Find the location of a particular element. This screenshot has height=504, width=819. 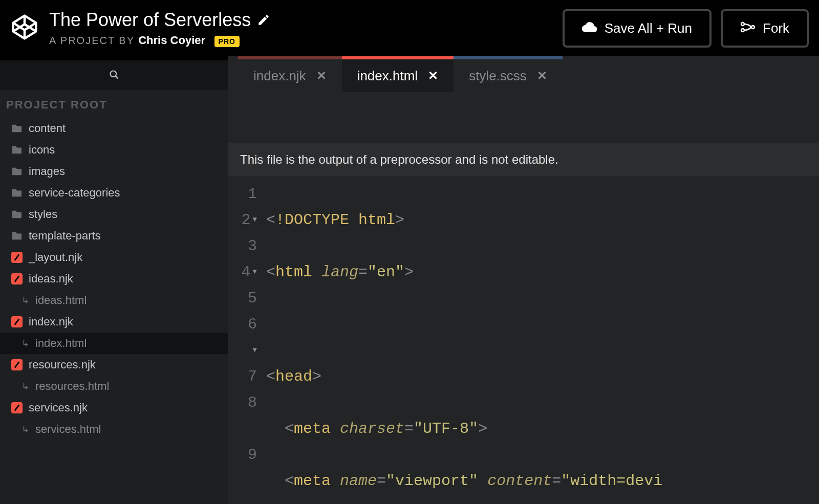

tree-item-label: ideas.njk is located at coordinates (51, 279).